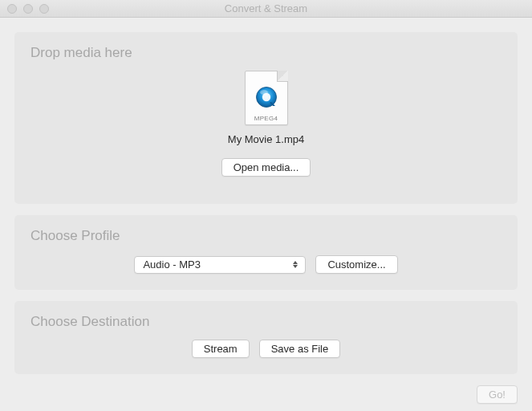 This screenshot has width=532, height=411. I want to click on media-file-icon: MPEG4, so click(266, 98).